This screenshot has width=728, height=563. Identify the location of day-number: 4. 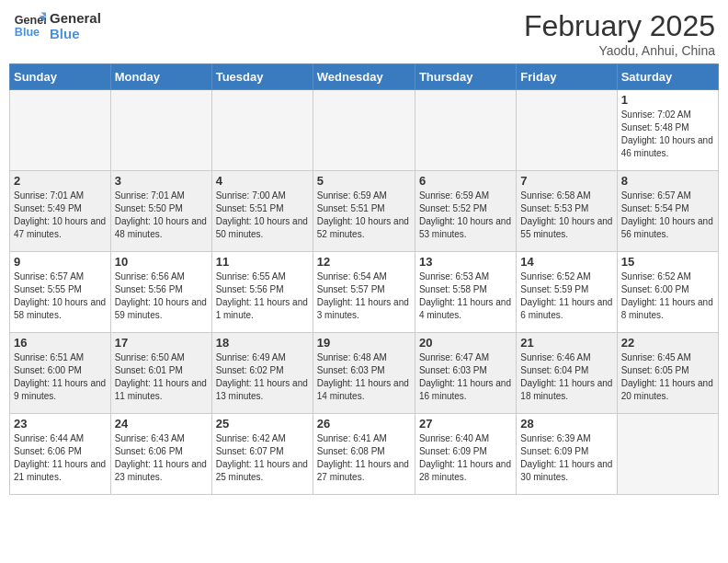
(263, 180).